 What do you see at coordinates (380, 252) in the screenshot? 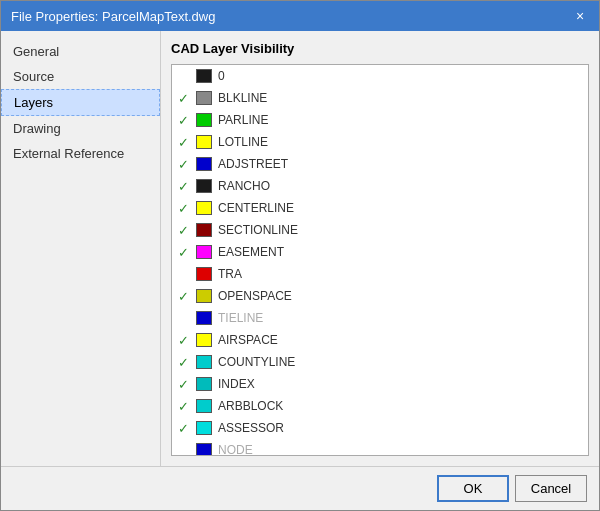
I see `layer-row: ✓EASEMENT` at bounding box center [380, 252].